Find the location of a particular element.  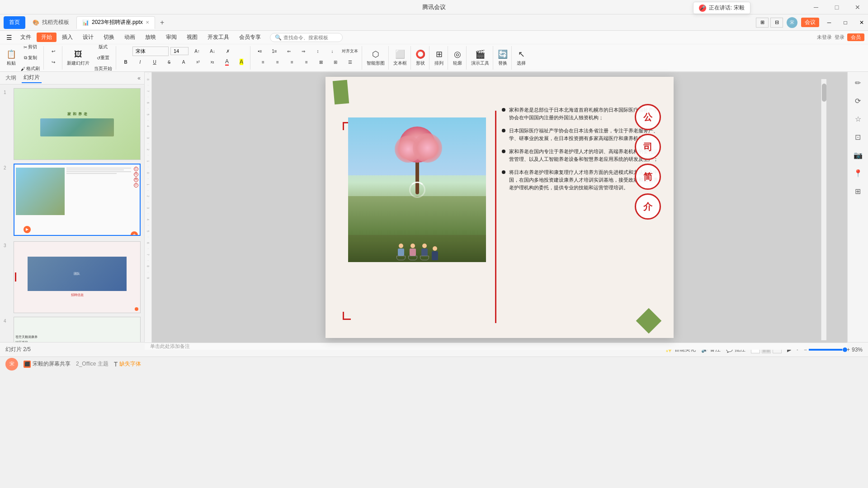

ribbon-file: 文件 is located at coordinates (26, 37).